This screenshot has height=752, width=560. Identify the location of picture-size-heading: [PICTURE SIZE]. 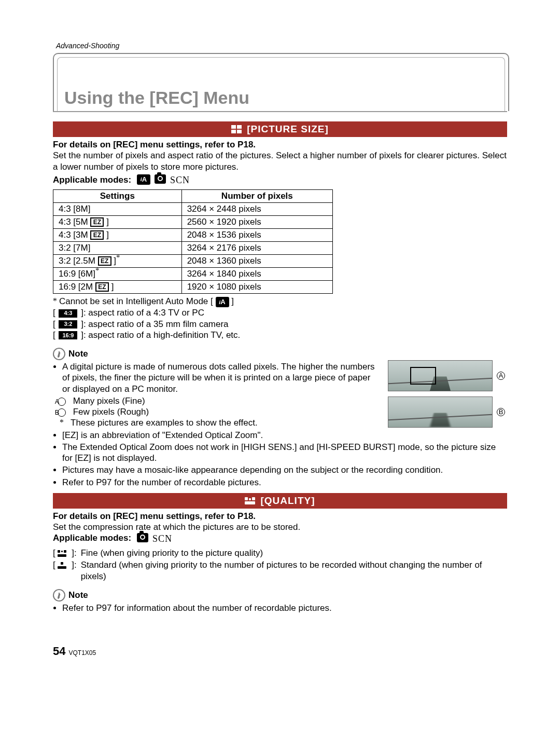
(280, 129).